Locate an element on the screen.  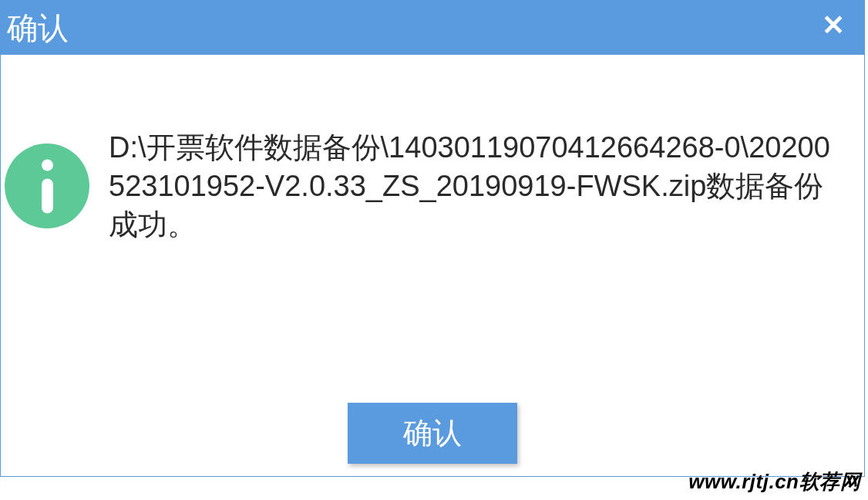
dialog-title: 确认 is located at coordinates (38, 28).